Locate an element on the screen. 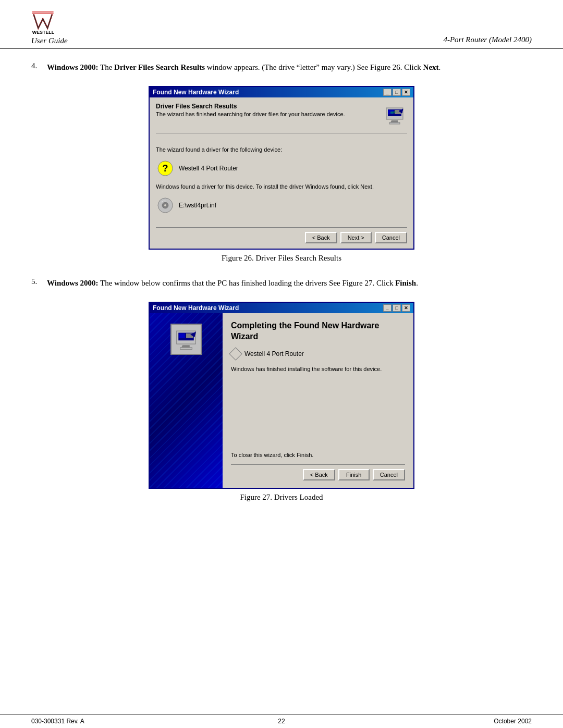 This screenshot has width=563, height=728. dialog2-footer-text: To close this wizard, click Finish. is located at coordinates (318, 455).